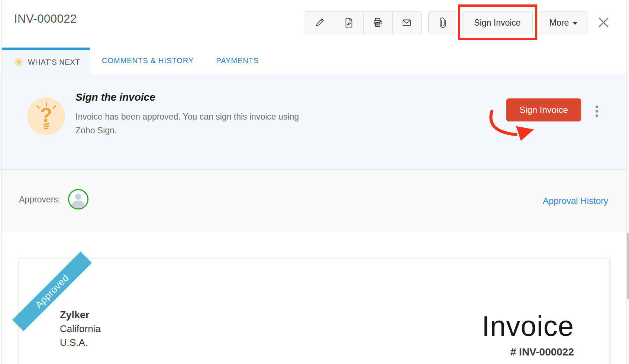 The width and height of the screenshot is (629, 364). I want to click on invoice-document-number: # INV-000022, so click(528, 352).